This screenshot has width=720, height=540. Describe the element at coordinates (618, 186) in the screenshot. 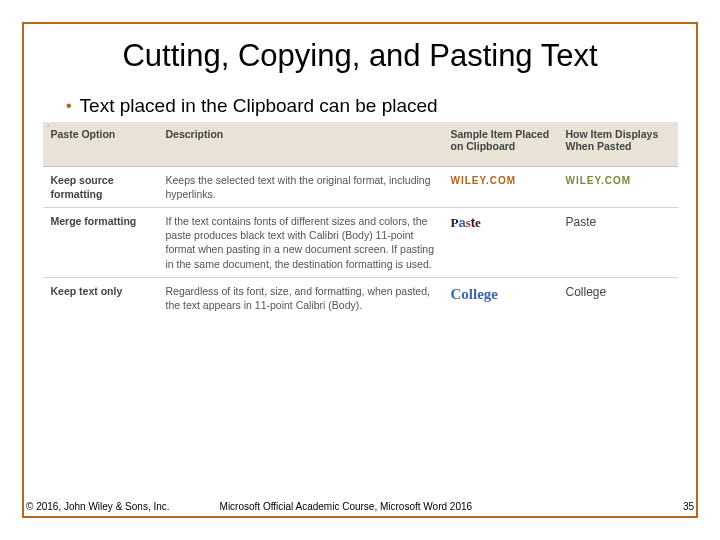

I see `cell-display: WILEY.COM` at that location.